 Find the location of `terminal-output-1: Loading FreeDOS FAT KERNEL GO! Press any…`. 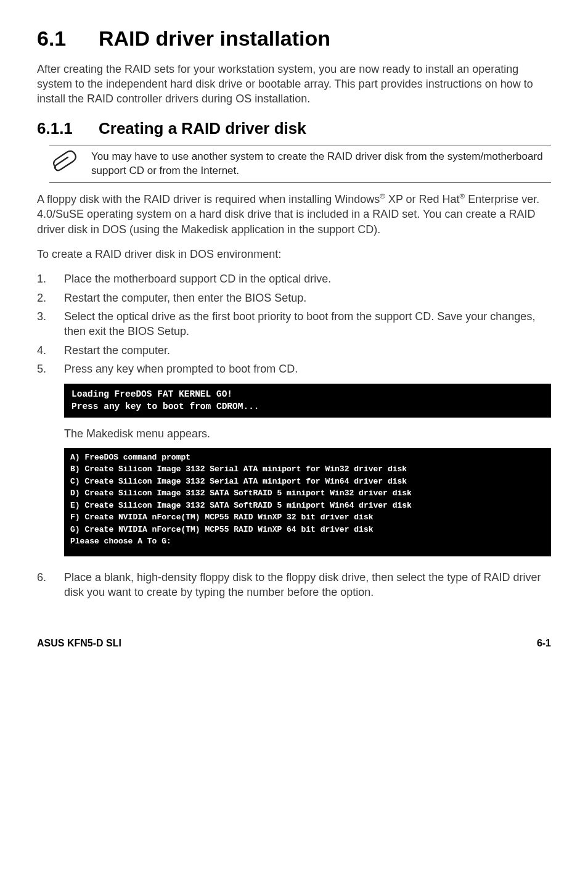

terminal-output-1: Loading FreeDOS FAT KERNEL GO! Press any… is located at coordinates (308, 401).